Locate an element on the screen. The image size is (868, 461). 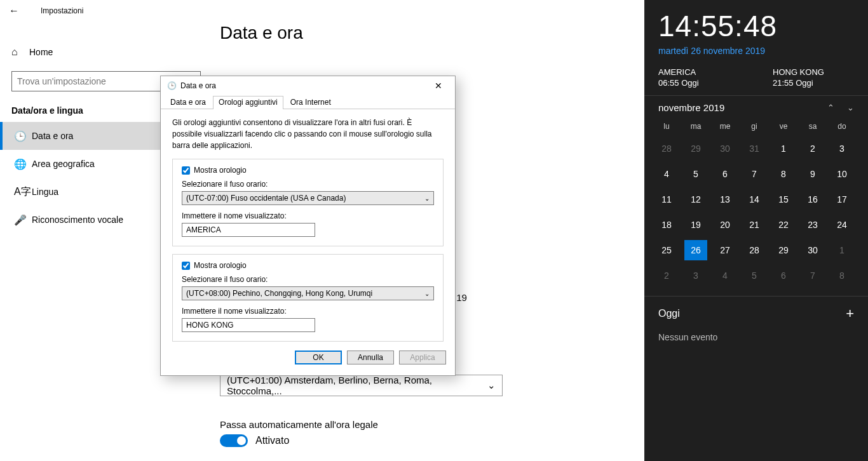
calendar-day: 16 is located at coordinates (813, 199).